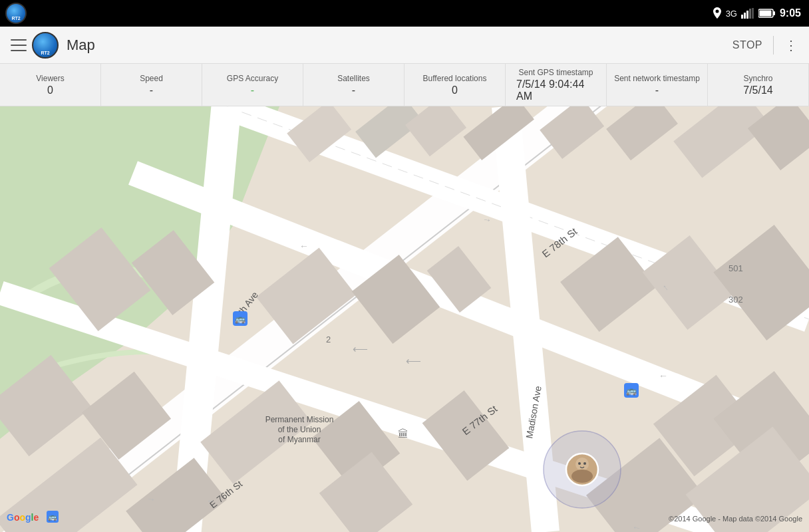 Image resolution: width=809 pixels, height=532 pixels. I want to click on stat-label-synchro: Synchro, so click(758, 78).